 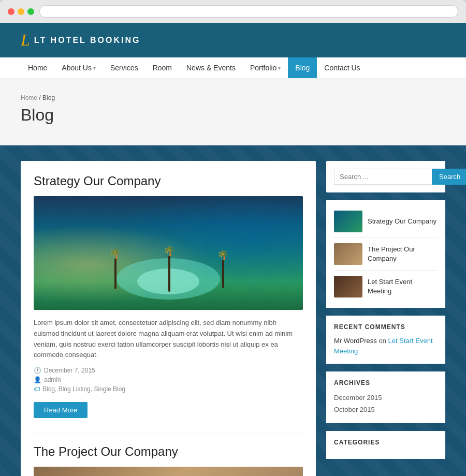 I want to click on page-title: Blog, so click(x=233, y=115).